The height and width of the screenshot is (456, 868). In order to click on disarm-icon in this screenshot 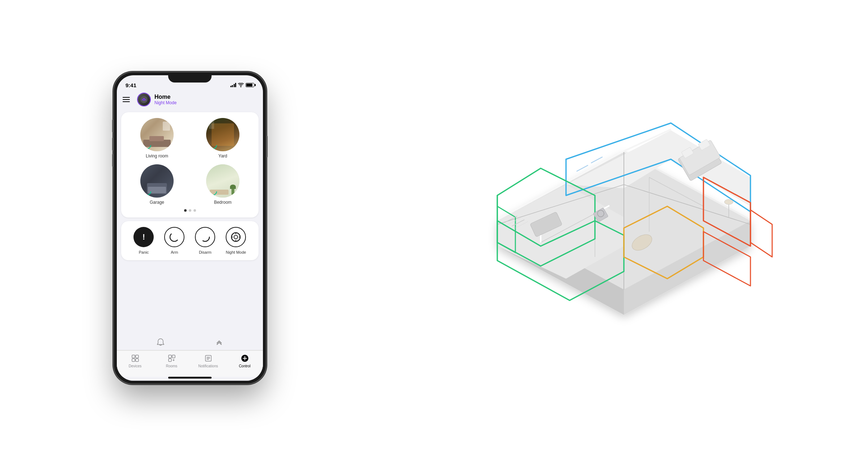, I will do `click(205, 237)`.